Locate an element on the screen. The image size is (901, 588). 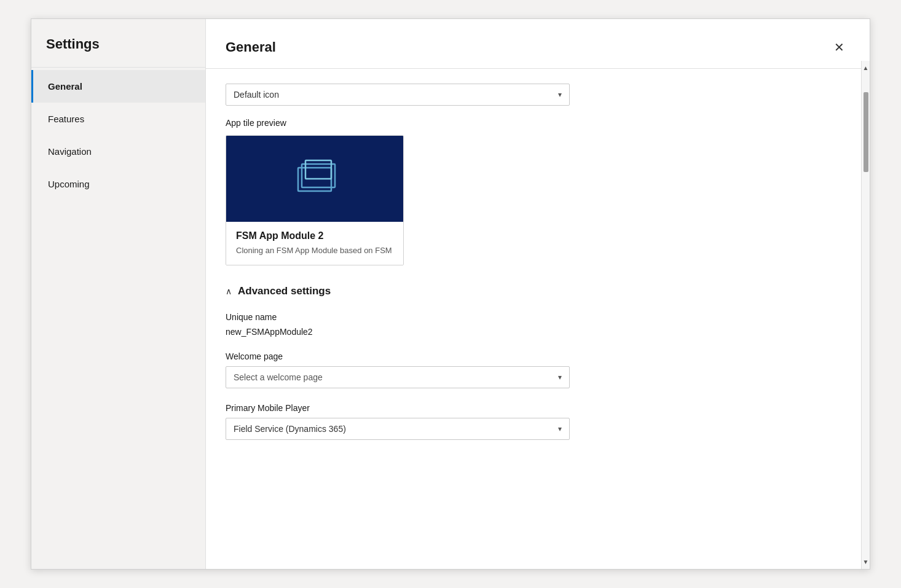
close-icon: ✕ is located at coordinates (840, 47).